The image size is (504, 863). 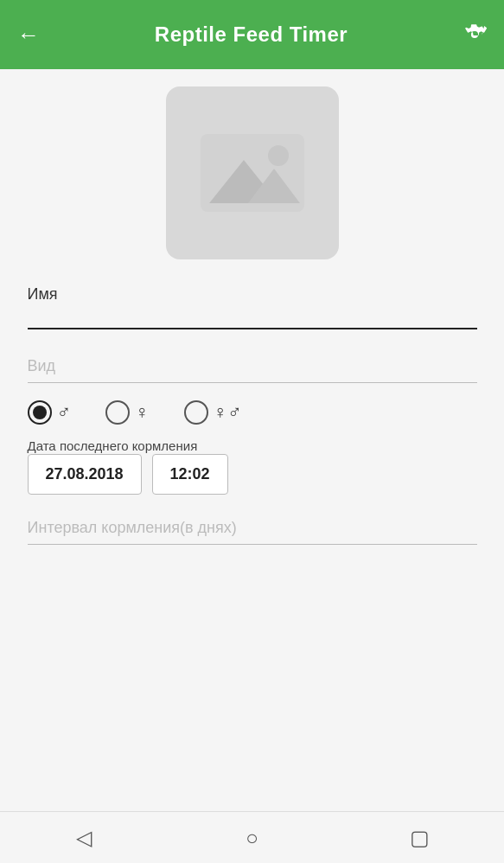 What do you see at coordinates (252, 173) in the screenshot?
I see `placeholder-image-icon` at bounding box center [252, 173].